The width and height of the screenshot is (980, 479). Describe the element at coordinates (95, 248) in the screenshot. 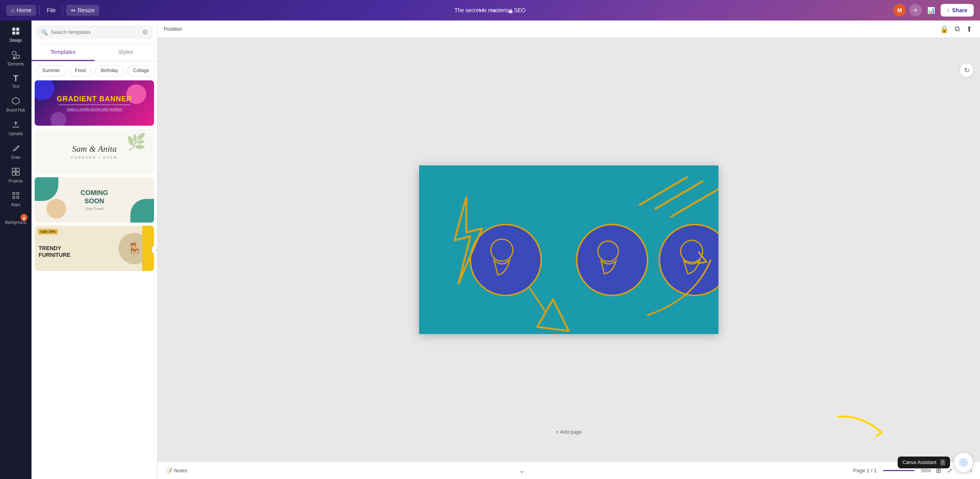

I see `template-card-furniture: Sale 10% TRENDYFURNITURE 🪑` at that location.